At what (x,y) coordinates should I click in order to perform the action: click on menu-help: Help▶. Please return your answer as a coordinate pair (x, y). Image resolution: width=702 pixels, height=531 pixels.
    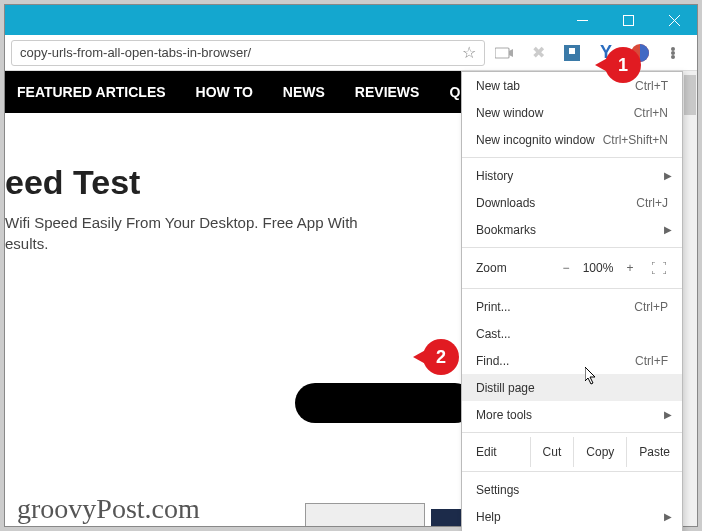
    Looking at the image, I should click on (572, 516).